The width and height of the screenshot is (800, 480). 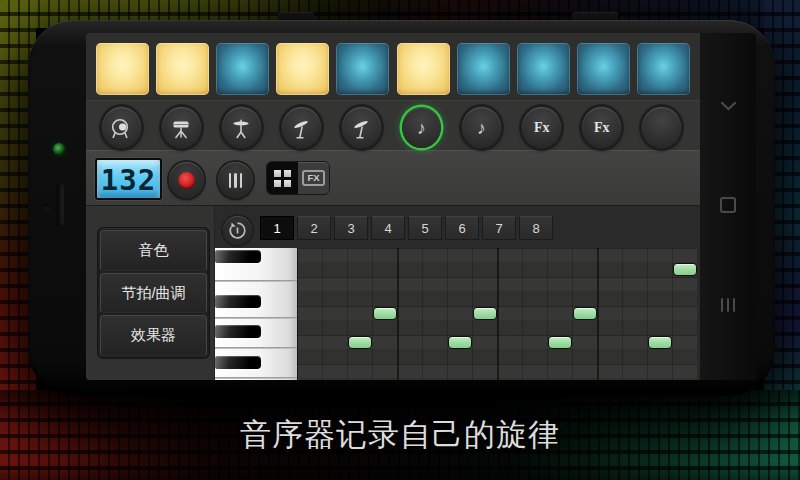 I want to click on step-tab-6: 6, so click(x=462, y=228).